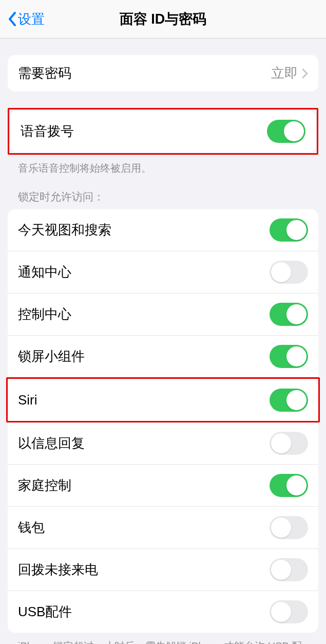 The height and width of the screenshot is (644, 326). Describe the element at coordinates (163, 230) in the screenshot. I see `locked-access-row: 今天视图和搜索` at that location.